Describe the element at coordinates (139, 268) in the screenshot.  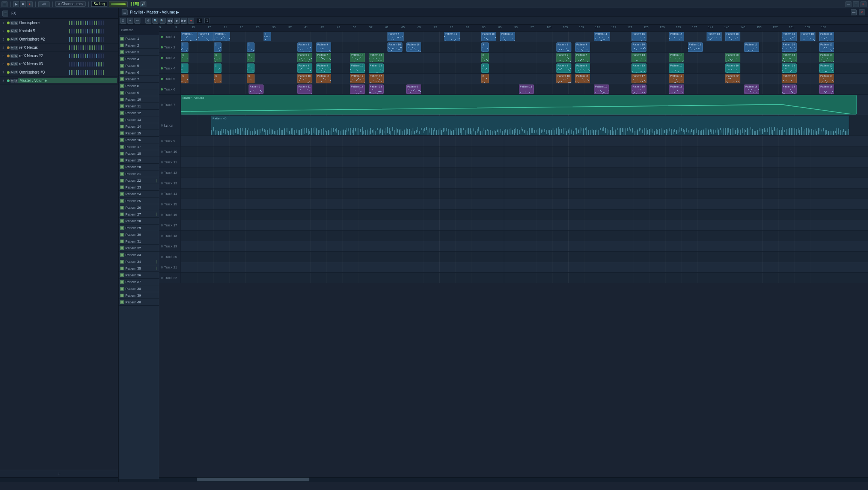
I see `pattern-item-35: ▦ Pattern 35` at that location.